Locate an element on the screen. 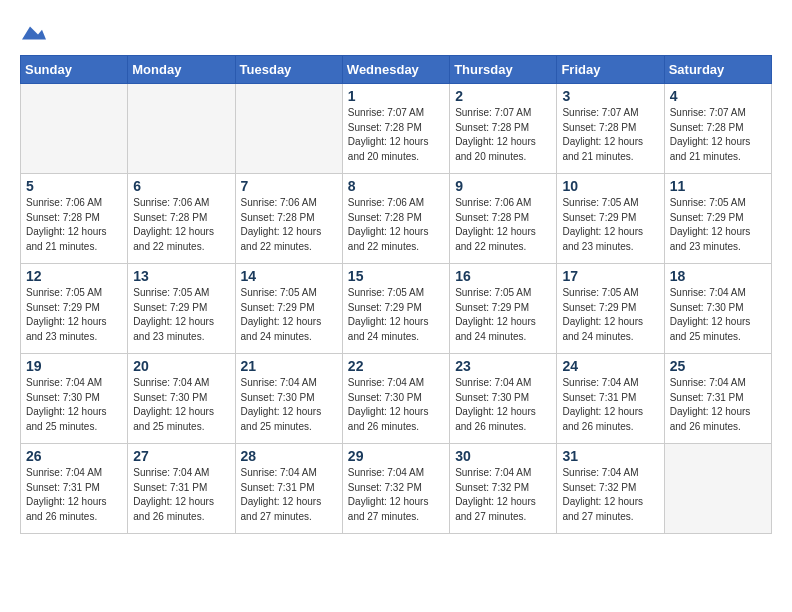 This screenshot has height=612, width=792. calendar-cell: 23Sunrise: 7:04 AM Sunset: 7:30 PM Dayli… is located at coordinates (504, 399).